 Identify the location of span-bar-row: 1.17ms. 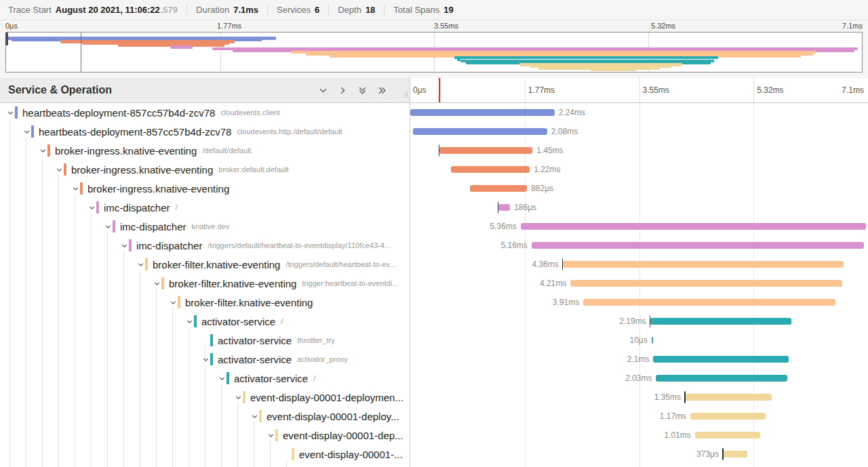
(639, 416).